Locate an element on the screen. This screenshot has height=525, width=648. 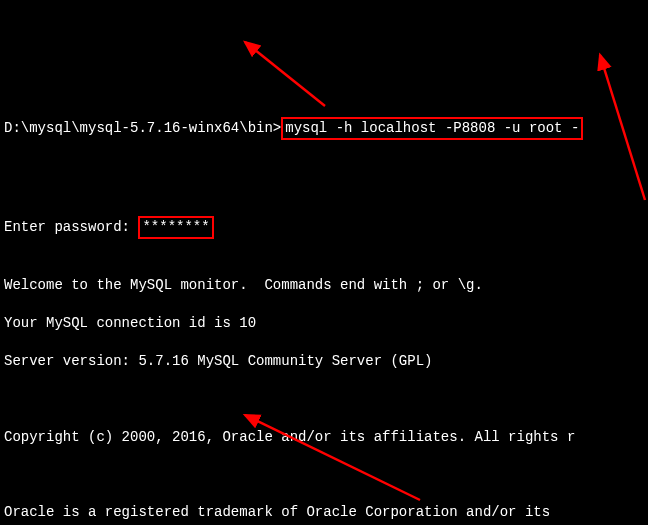
trademark-text: Oracle is a registered trademark of Orac… is located at coordinates (324, 512).